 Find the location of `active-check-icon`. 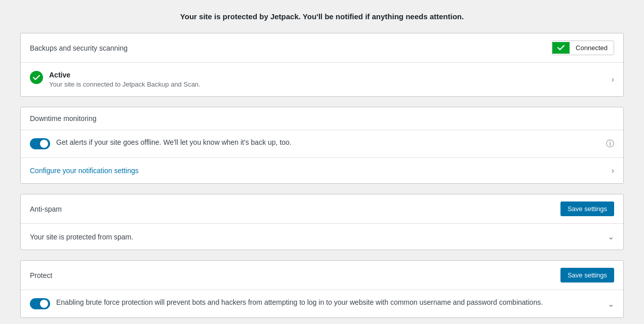

active-check-icon is located at coordinates (36, 77).